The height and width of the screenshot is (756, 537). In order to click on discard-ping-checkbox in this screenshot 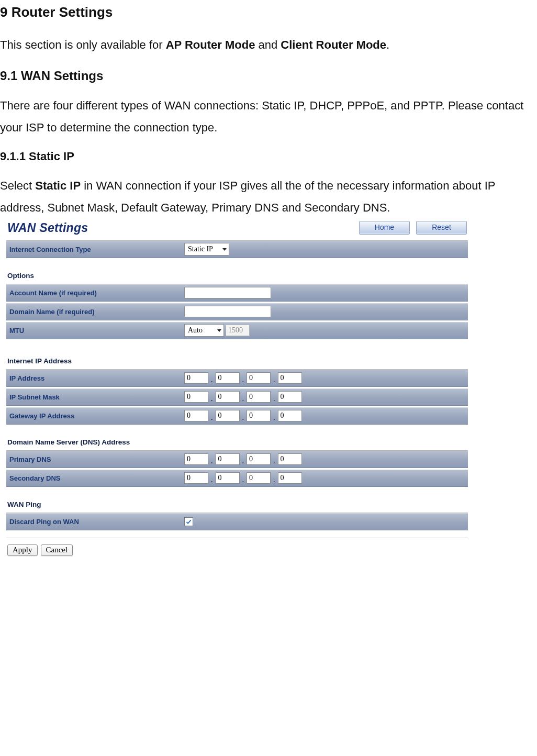, I will do `click(188, 521)`.